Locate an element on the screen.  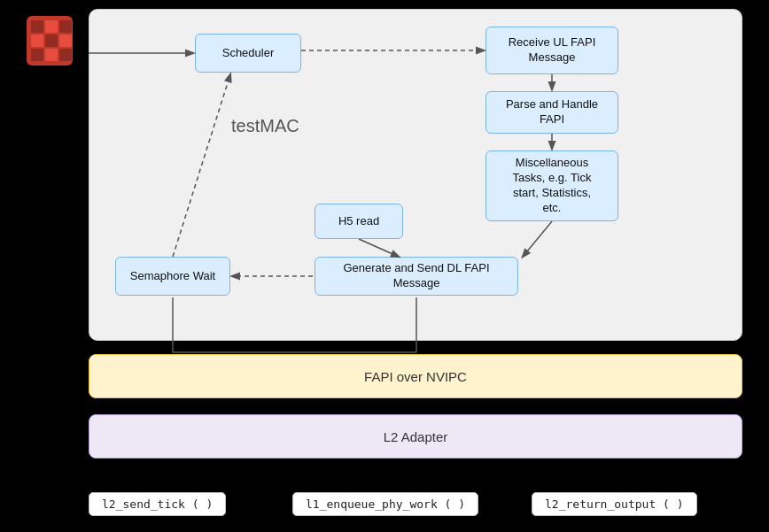
scheduler-node: Scheduler is located at coordinates (248, 53).